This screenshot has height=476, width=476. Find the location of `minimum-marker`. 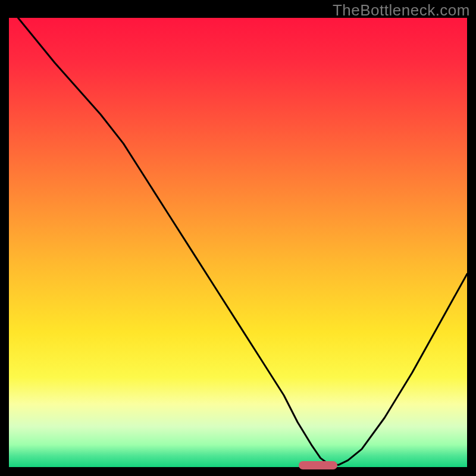

minimum-marker is located at coordinates (318, 465).